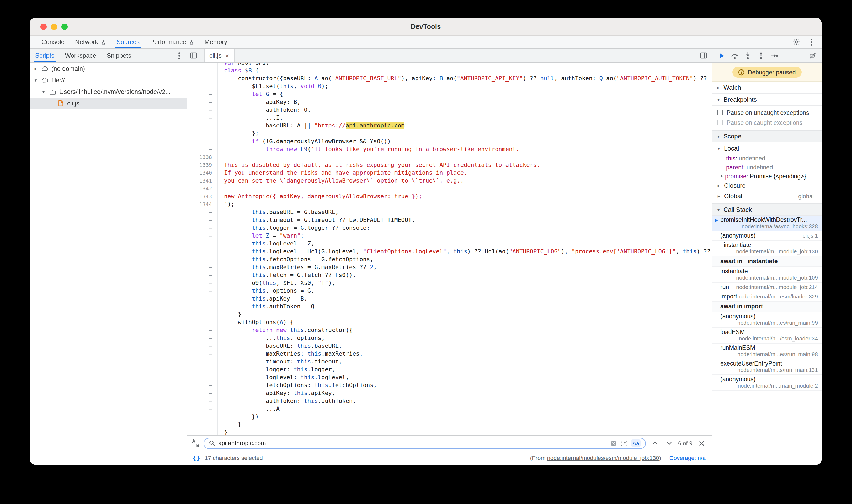 This screenshot has width=852, height=504. Describe the element at coordinates (450, 354) in the screenshot. I see `code-line: – maxRetries: this.maxRetries,` at that location.